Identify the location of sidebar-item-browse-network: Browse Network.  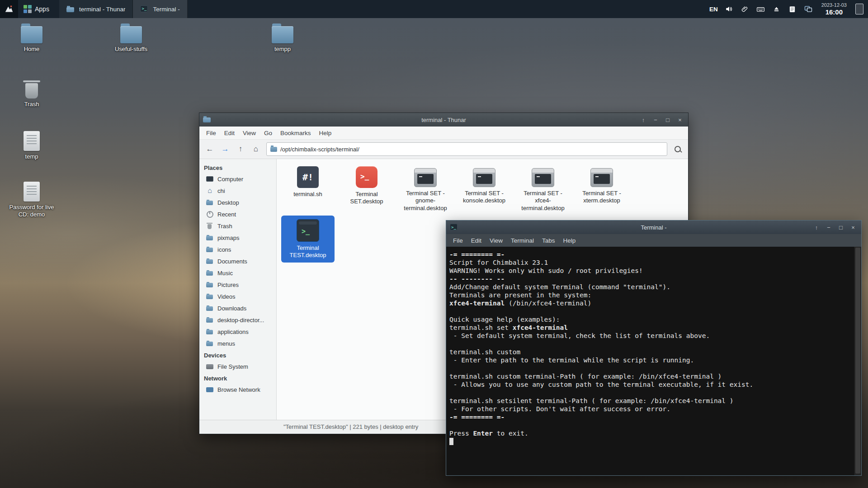
(238, 389).